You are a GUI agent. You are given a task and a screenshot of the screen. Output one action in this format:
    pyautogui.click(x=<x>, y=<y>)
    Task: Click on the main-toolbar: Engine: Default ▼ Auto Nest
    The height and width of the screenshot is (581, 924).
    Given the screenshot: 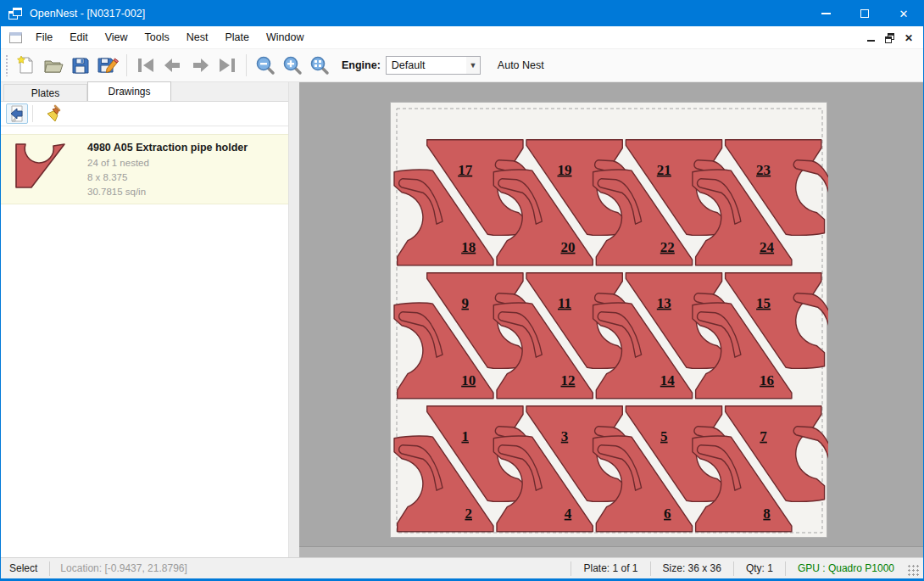 What is the action you would take?
    pyautogui.click(x=462, y=66)
    